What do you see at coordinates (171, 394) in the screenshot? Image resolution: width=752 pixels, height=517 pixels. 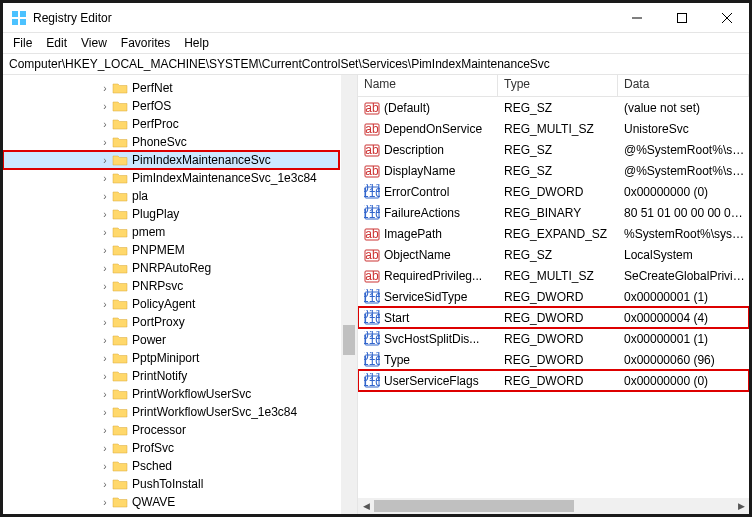 I see `tree-node: ›PrintWorkflowUserSvc` at bounding box center [171, 394].